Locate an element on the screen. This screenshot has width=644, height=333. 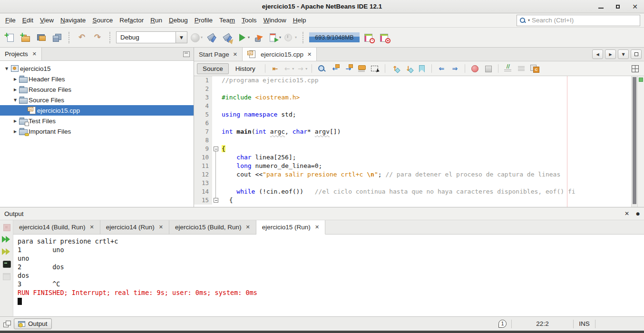
menu-window: Window is located at coordinates (275, 20).